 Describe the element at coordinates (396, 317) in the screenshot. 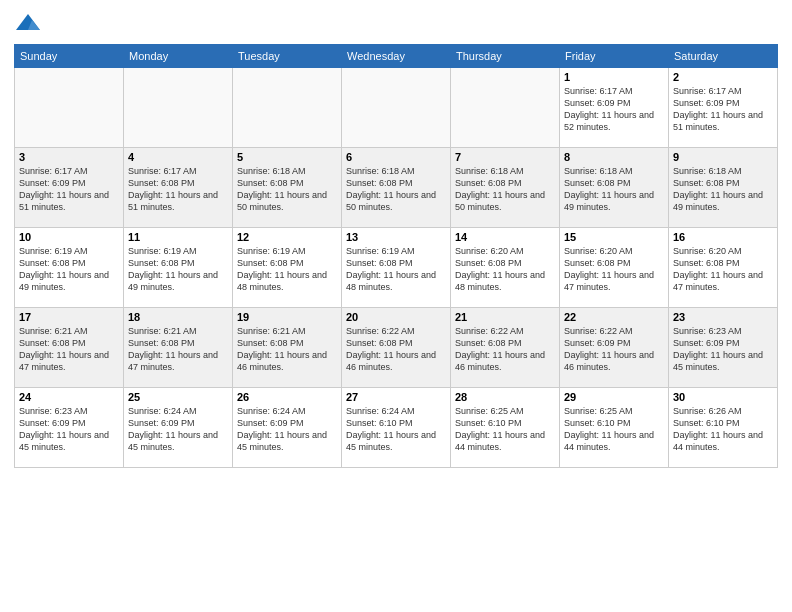

I see `day-number: 20` at that location.